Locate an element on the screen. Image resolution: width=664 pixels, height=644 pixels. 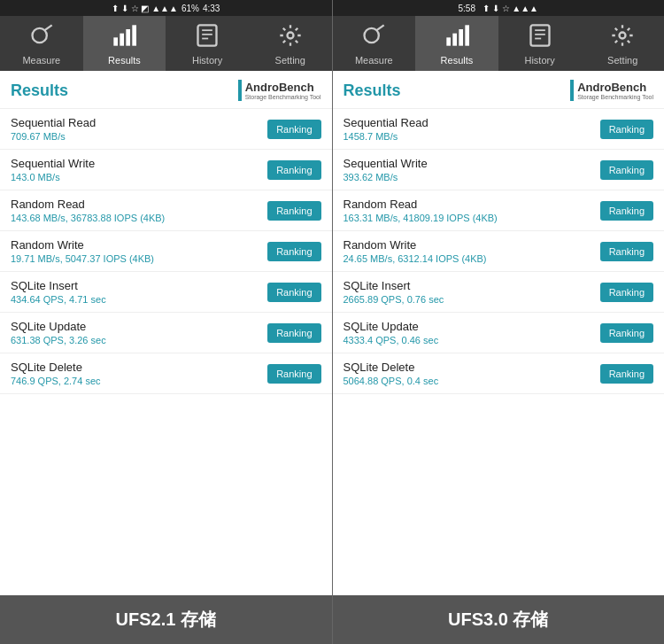
table-row: Random Write 24.65 MB/s, 6312.14 IOPS (4… is located at coordinates (499, 252).